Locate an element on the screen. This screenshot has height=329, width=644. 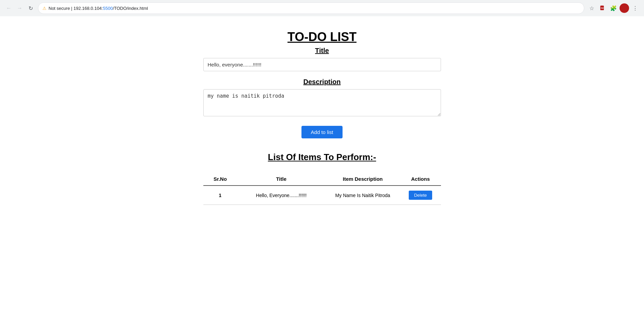
table-header: Sr.No Title Item Description Actions is located at coordinates (322, 179).